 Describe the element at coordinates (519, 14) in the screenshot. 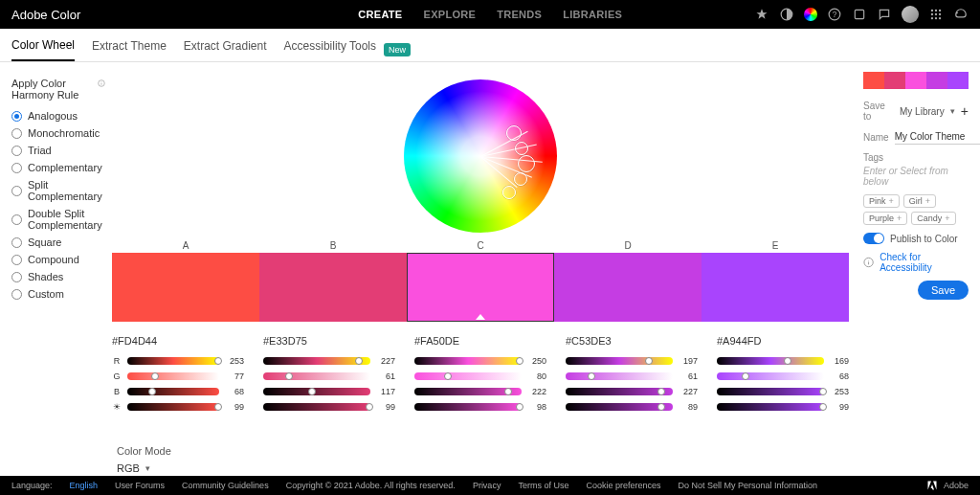

I see `nav-trends: TRENDS` at that location.